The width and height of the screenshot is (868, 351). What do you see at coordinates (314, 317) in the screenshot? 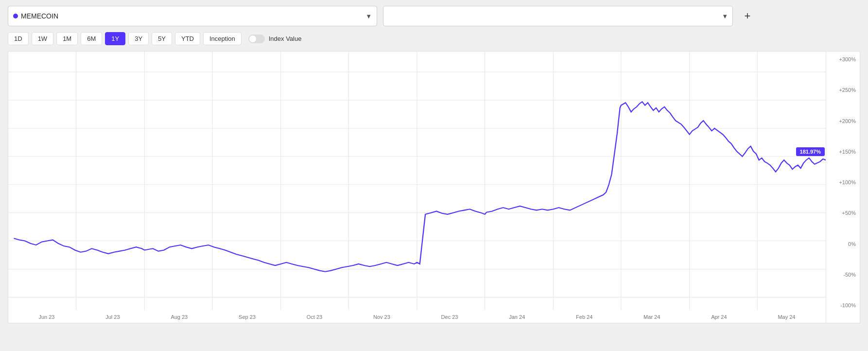
I see `x-label-oct23: Oct 23` at bounding box center [314, 317].